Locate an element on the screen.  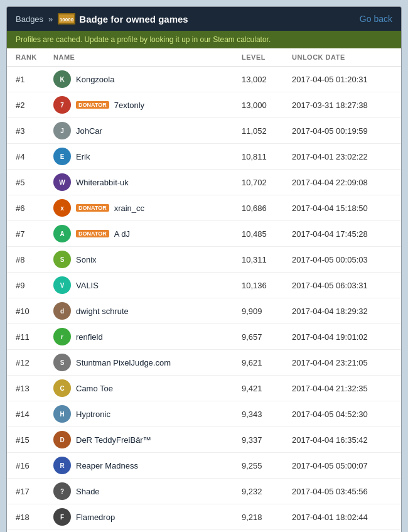
level-cell: 10,686 is located at coordinates (267, 209).